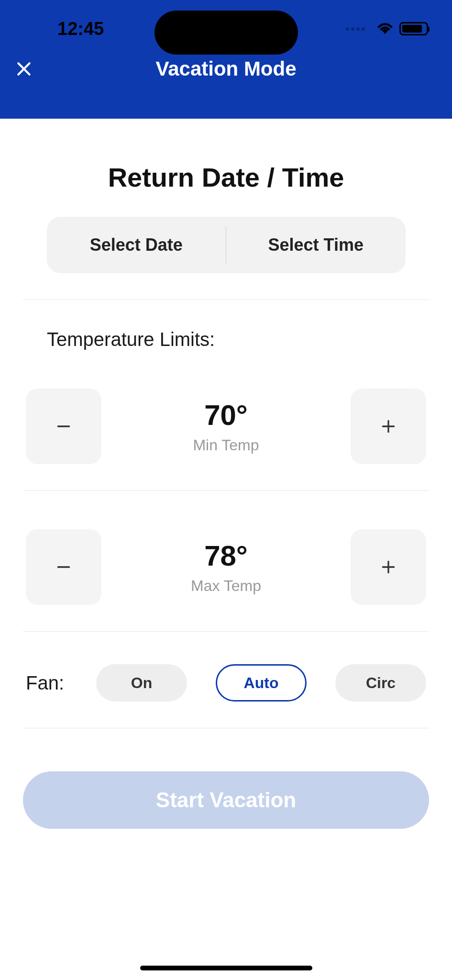  What do you see at coordinates (24, 69) in the screenshot?
I see `close-icon` at bounding box center [24, 69].